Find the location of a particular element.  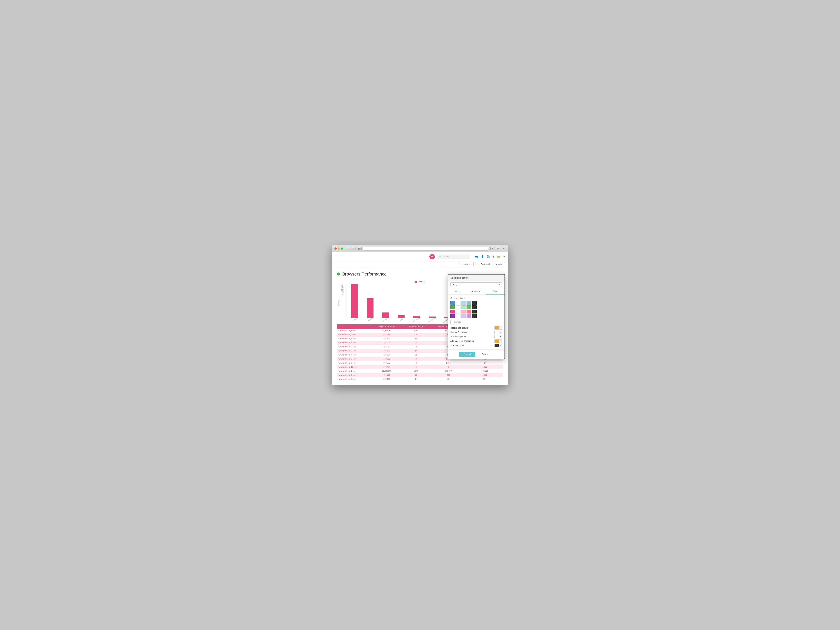

action-bar: ✉ ✉ Send ↓ ↓ Download ▾ More is located at coordinates (420, 264).